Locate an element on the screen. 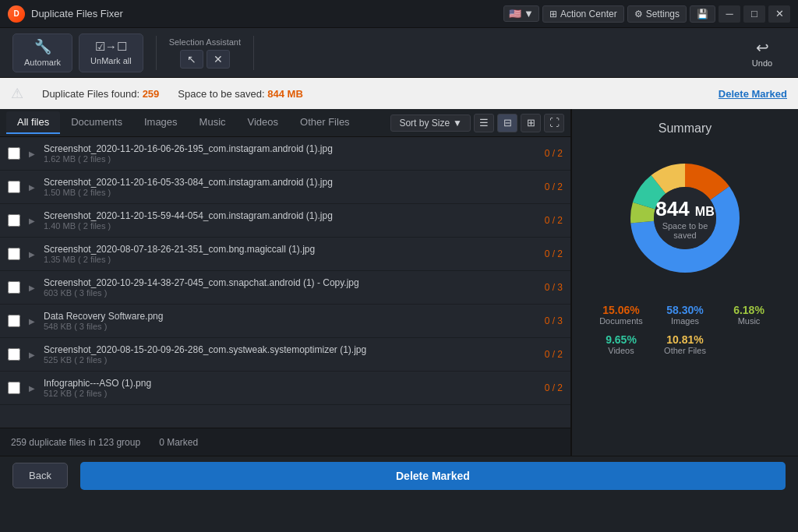  tab-videos: Videos is located at coordinates (263, 123).